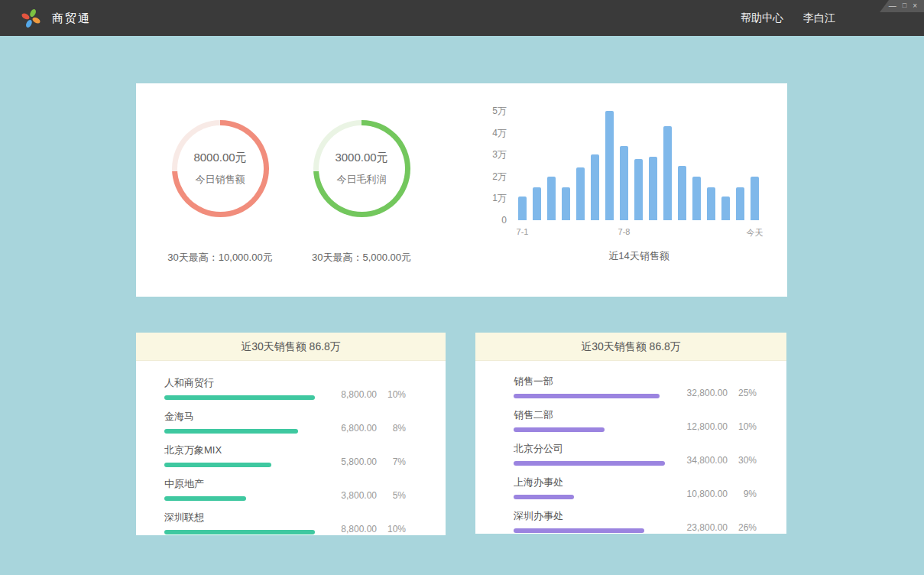 The width and height of the screenshot is (924, 575). I want to click on rank-row: 金海马6,800.008%, so click(285, 422).